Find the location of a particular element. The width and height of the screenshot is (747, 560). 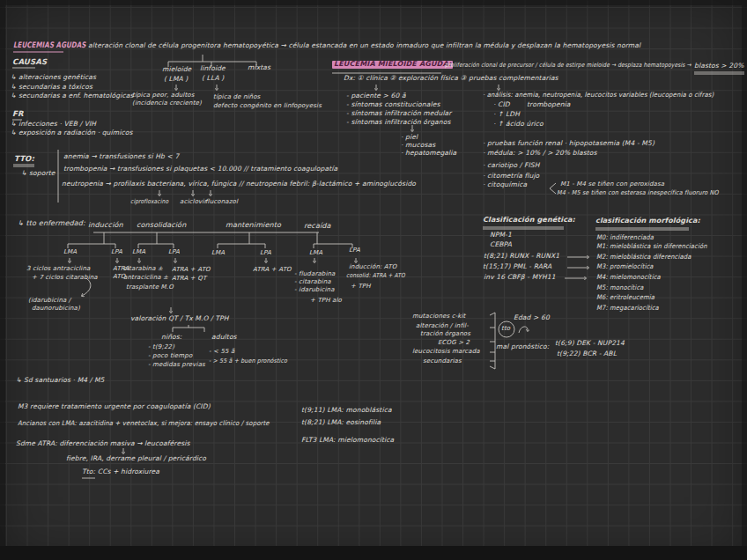

adults-label: adultos is located at coordinates (224, 337).